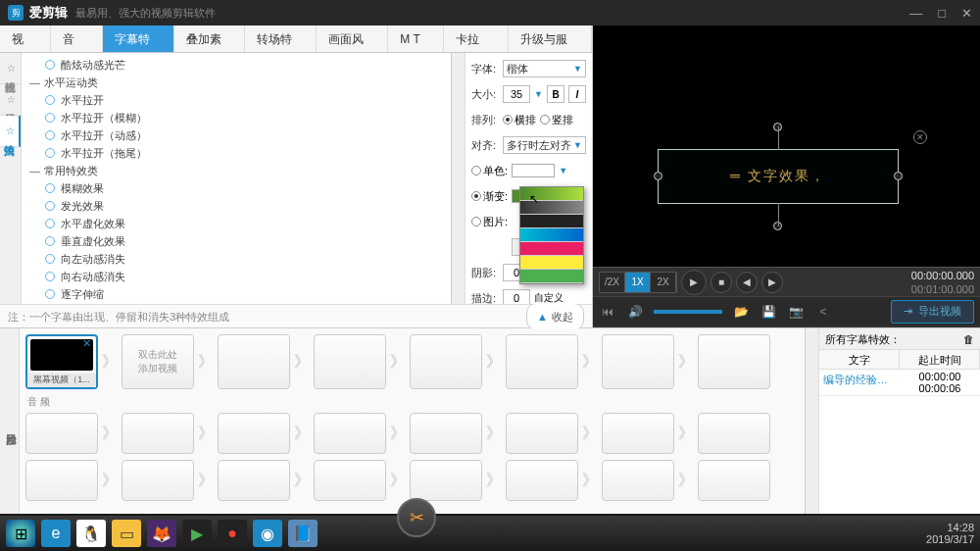 This screenshot has width=980, height=551. Describe the element at coordinates (635, 312) in the screenshot. I see `volume-icon: 🔊` at that location.